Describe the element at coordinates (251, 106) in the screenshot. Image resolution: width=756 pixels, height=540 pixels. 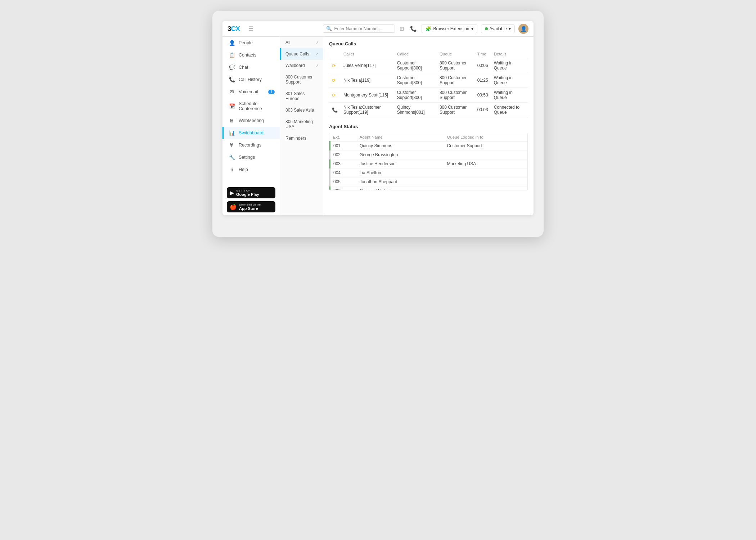
I see `sidebar-item-schedule-conference: 📅 Schedule Conference` at that location.